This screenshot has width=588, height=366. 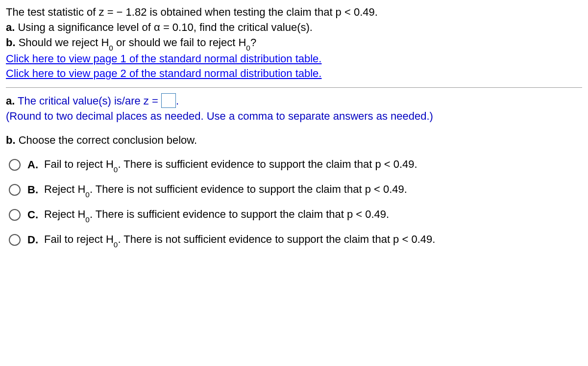 I want to click on text: Should we reject H, so click(x=63, y=42).